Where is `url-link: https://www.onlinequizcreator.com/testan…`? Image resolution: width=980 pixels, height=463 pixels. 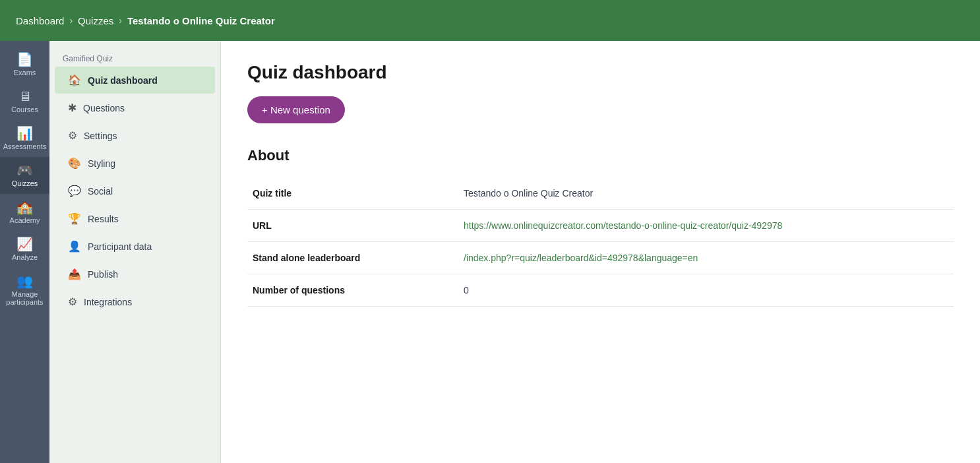 url-link: https://www.onlinequizcreator.com/testan… is located at coordinates (623, 226).